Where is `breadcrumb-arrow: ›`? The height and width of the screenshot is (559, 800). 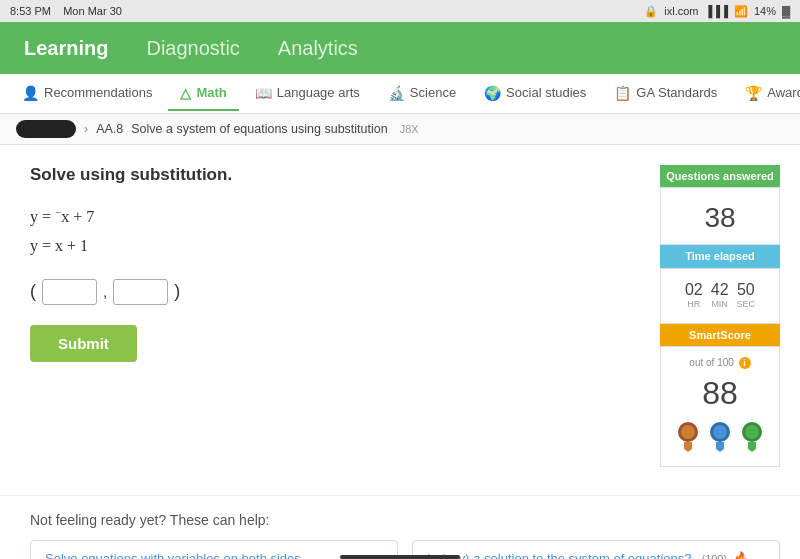
breadcrumb-arrow: › is located at coordinates (86, 129).